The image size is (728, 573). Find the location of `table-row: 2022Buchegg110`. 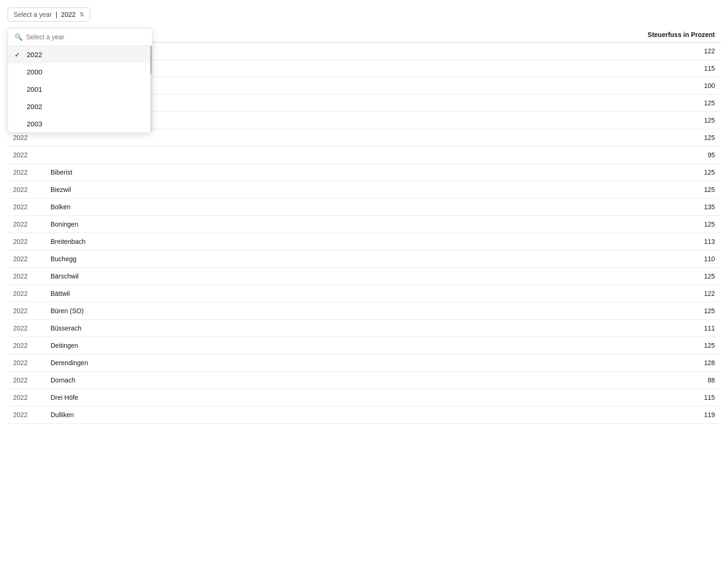

table-row: 2022Buchegg110 is located at coordinates (364, 259).